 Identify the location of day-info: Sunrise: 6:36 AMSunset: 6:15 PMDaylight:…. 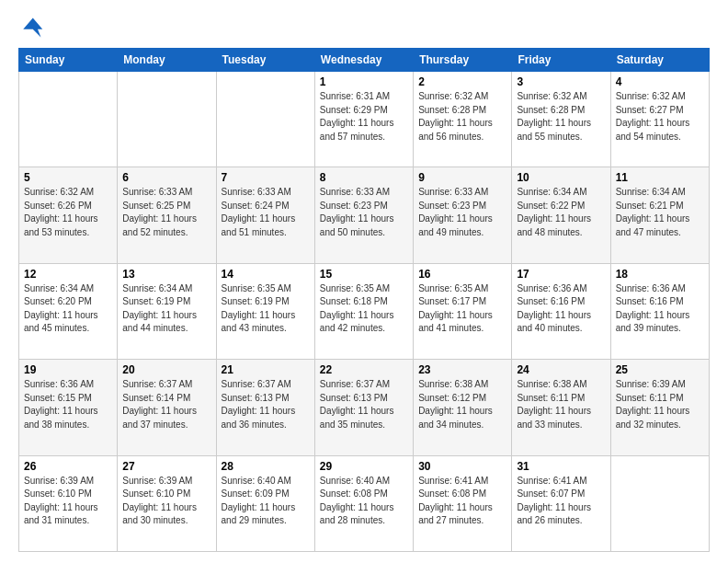
(68, 405).